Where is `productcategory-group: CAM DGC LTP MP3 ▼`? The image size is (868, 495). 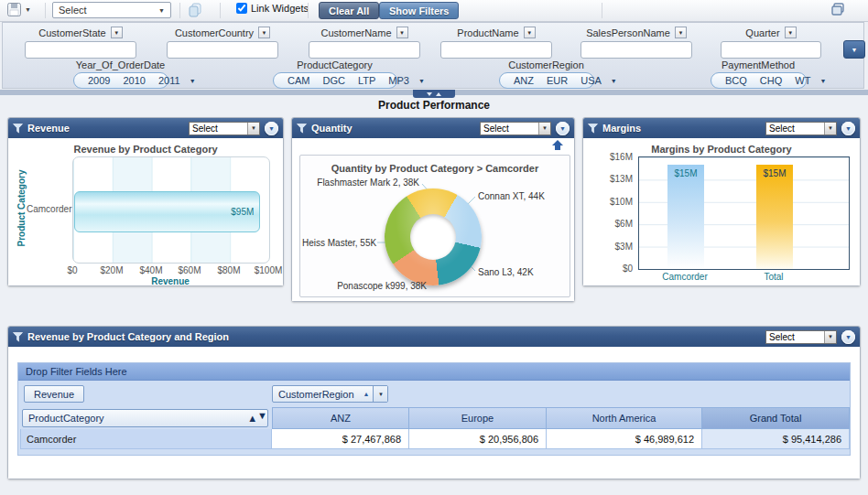
productcategory-group: CAM DGC LTP MP3 ▼ is located at coordinates (335, 81).